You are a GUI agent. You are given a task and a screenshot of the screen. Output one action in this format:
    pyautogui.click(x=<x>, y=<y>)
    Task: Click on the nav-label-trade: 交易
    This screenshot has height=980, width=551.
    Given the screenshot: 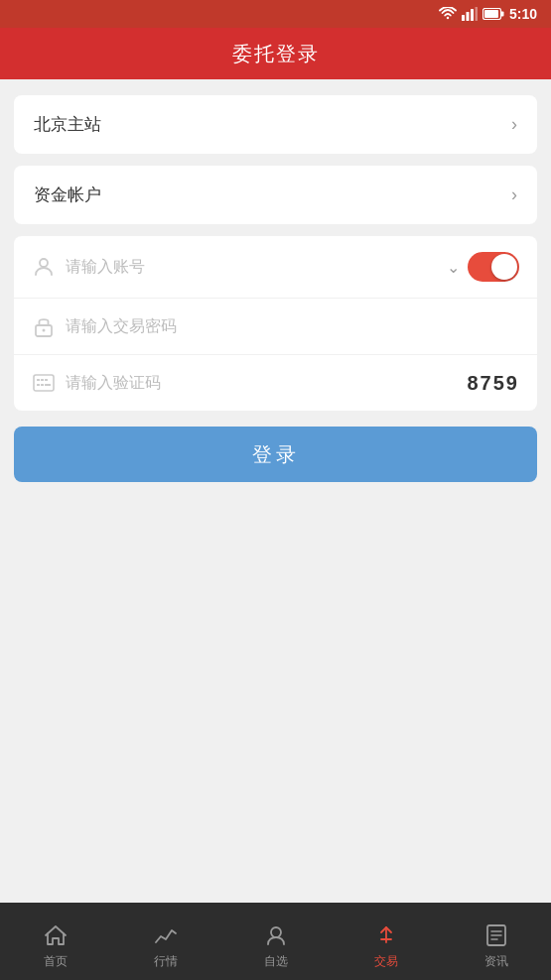 What is the action you would take?
    pyautogui.click(x=386, y=962)
    